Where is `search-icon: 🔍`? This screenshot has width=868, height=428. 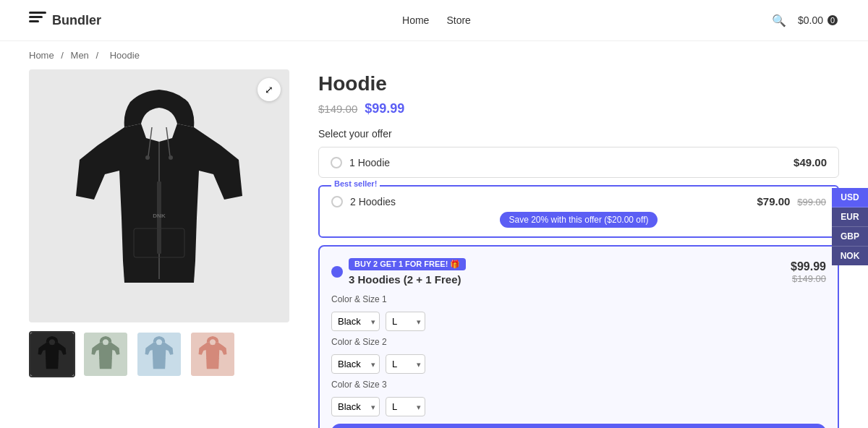
search-icon: 🔍 is located at coordinates (779, 20).